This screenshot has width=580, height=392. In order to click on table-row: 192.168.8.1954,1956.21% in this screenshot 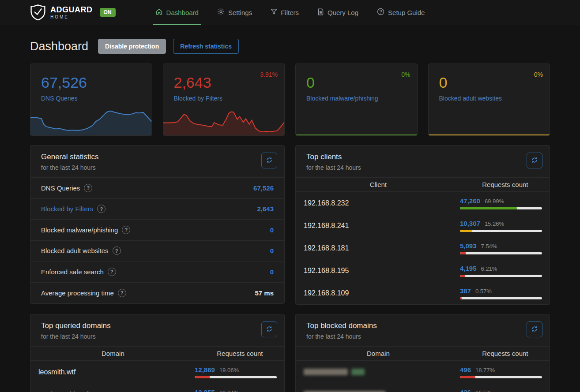, I will do `click(423, 271)`.